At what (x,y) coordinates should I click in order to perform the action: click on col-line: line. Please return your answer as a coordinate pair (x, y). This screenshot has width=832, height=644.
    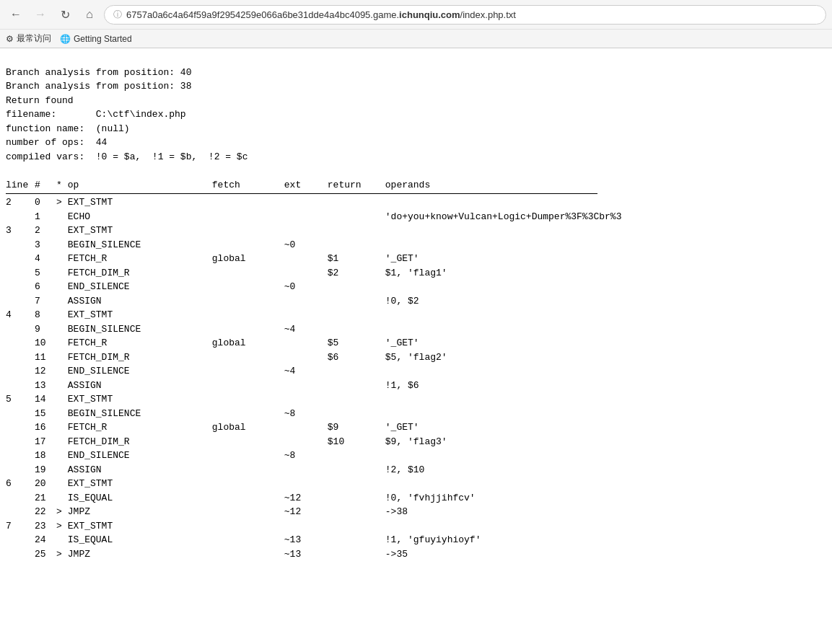
    Looking at the image, I should click on (20, 185).